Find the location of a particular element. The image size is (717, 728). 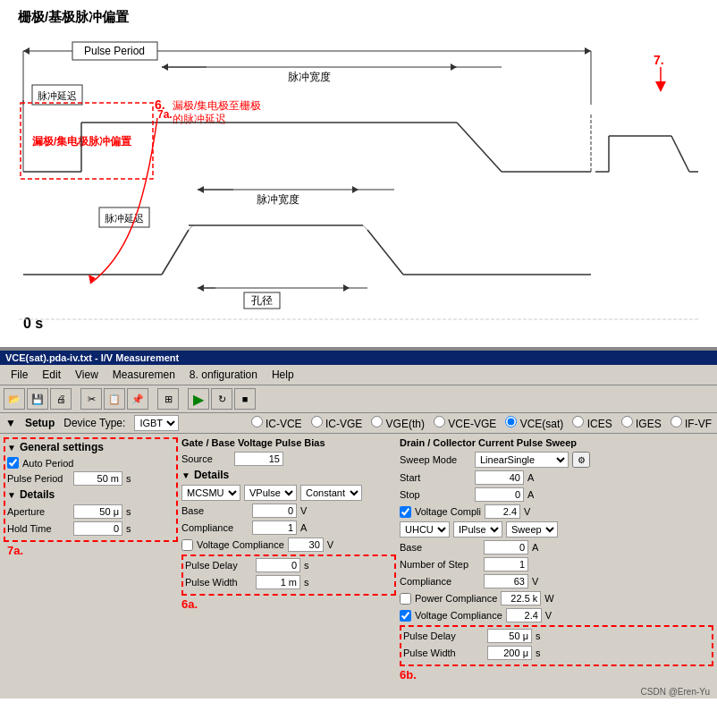

uhcu-row: UHCU IPulse Sweep is located at coordinates (556, 529).